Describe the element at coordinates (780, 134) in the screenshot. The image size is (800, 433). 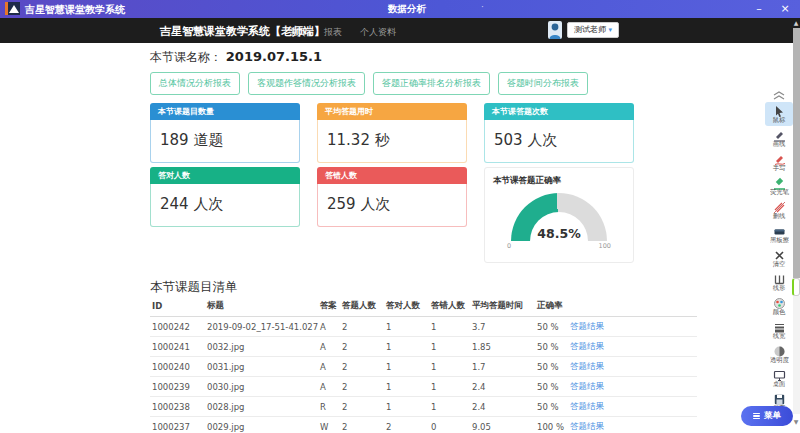
I see `draw-line-icon` at that location.